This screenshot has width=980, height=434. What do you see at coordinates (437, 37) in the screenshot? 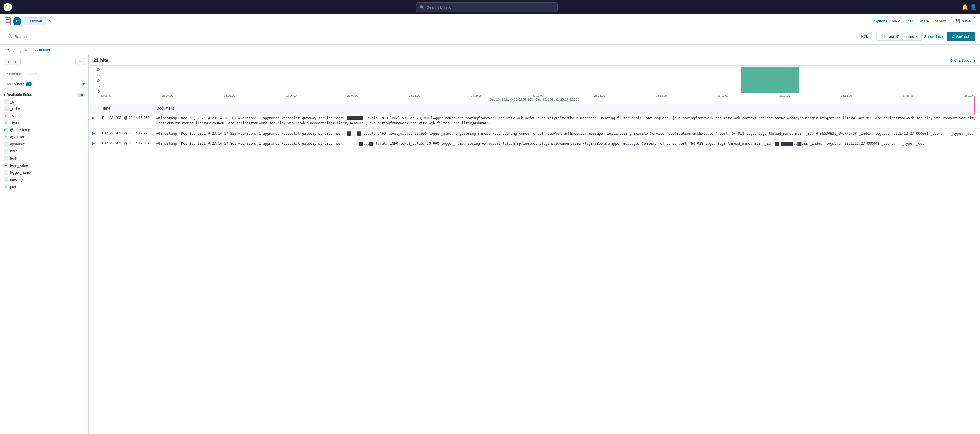
I see `search-input` at bounding box center [437, 37].